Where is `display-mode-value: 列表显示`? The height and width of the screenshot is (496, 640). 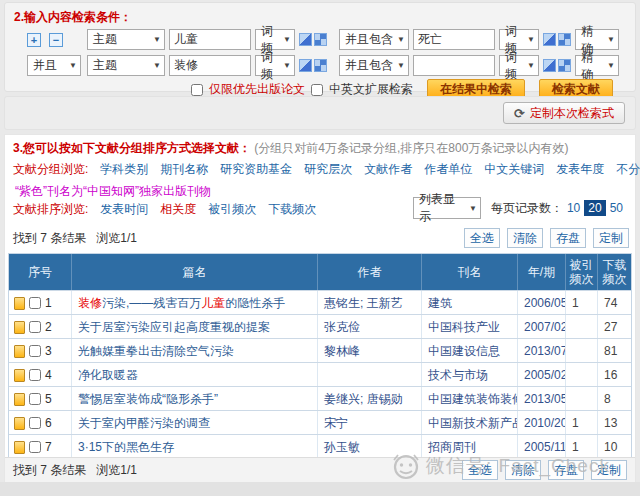
display-mode-value: 列表显示 is located at coordinates (442, 208).